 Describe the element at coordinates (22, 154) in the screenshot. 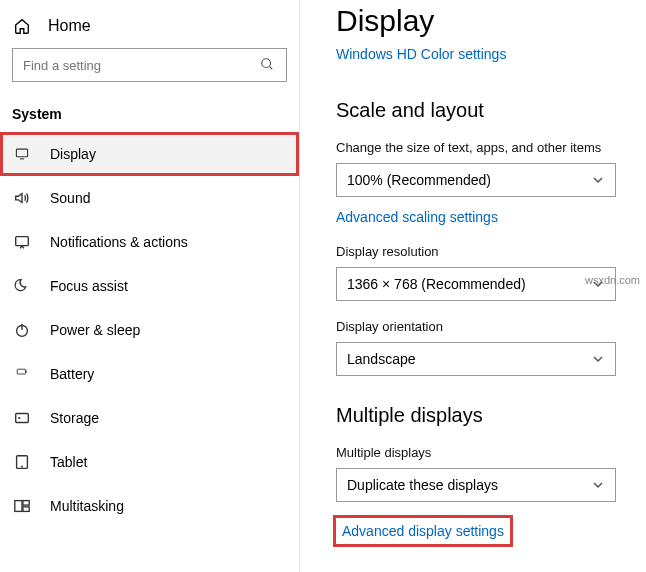

I see `display-icon` at that location.